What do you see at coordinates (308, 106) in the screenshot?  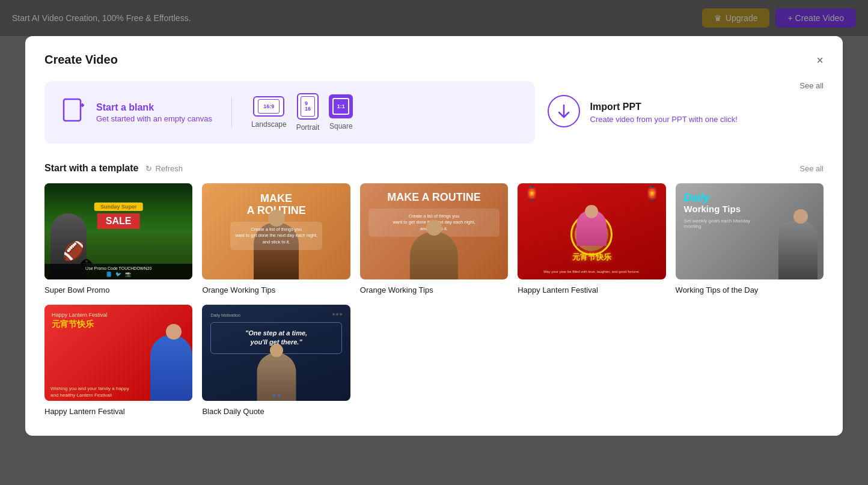 I see `portrait-icon: 916` at bounding box center [308, 106].